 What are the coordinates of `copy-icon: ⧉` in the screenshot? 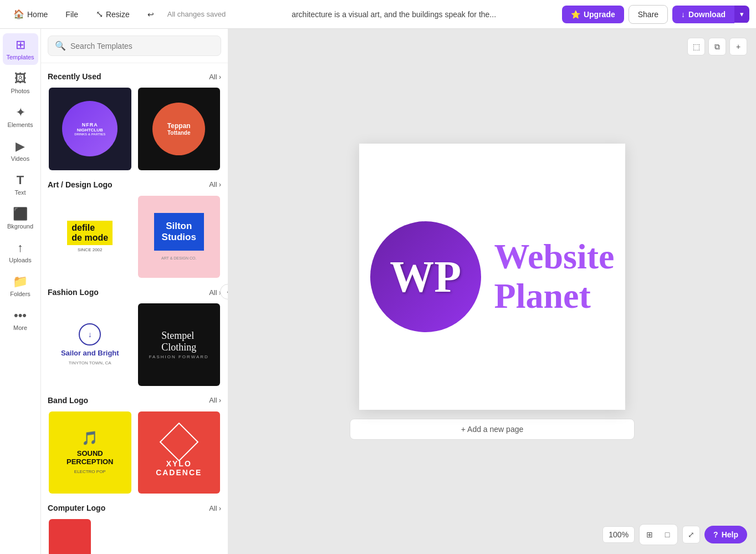 It's located at (717, 47).